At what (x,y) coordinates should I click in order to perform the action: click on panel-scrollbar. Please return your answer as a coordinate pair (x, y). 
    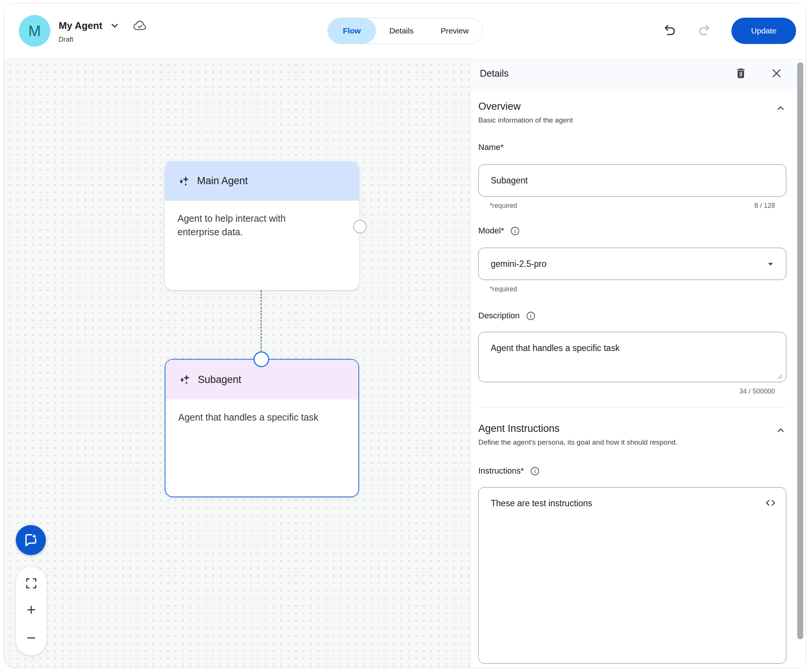
    Looking at the image, I should click on (800, 351).